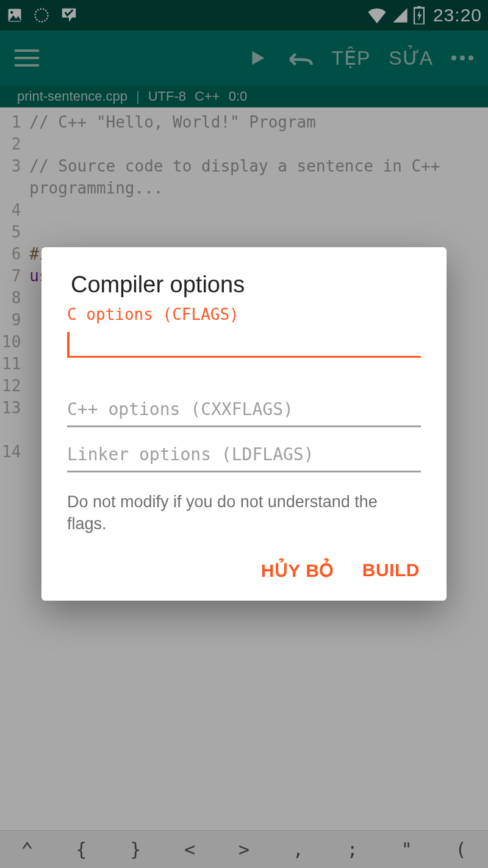 Image resolution: width=488 pixels, height=868 pixels. Describe the element at coordinates (68, 344) in the screenshot. I see `text-cursor` at that location.